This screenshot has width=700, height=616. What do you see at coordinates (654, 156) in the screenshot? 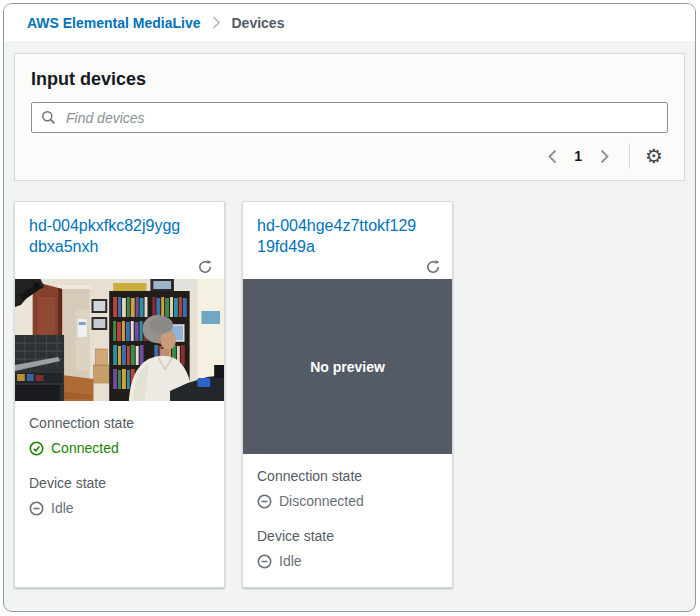
I see `gear-icon: ⚙` at bounding box center [654, 156].